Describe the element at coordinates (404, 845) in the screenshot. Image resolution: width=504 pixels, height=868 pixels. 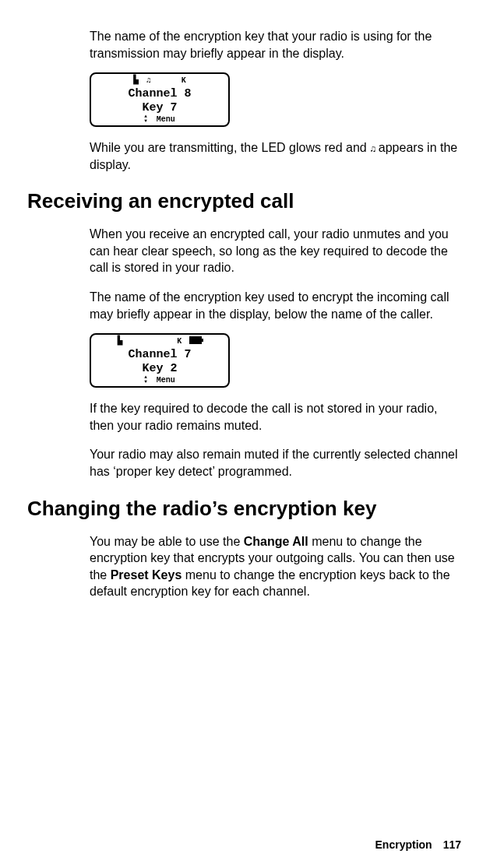
I see `footer-section-label: Encryption` at that location.